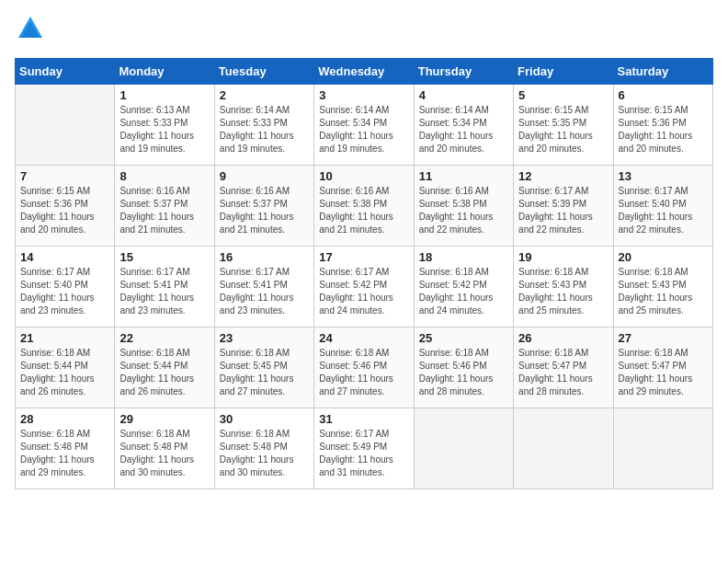  Describe the element at coordinates (265, 130) in the screenshot. I see `day-info: Sunrise: 6:14 AMSunset: 5:33 PMDaylight:…` at that location.